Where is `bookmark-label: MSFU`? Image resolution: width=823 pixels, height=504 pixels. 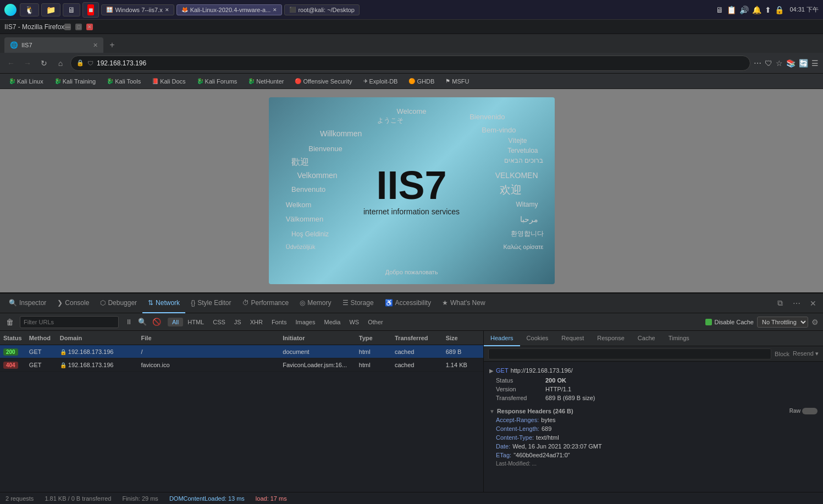
bookmark-label: MSFU is located at coordinates (461, 81).